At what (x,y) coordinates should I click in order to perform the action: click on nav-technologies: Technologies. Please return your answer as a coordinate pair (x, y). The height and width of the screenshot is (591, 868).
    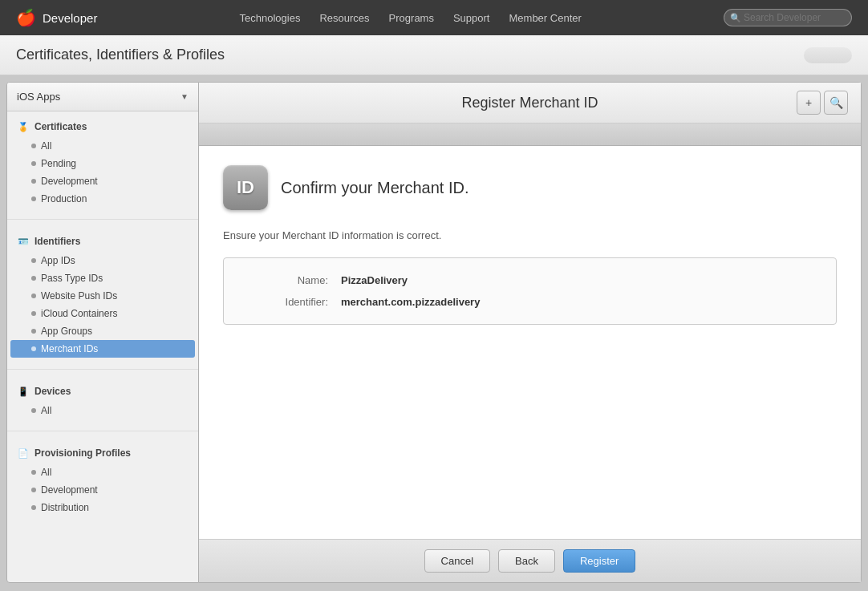
    Looking at the image, I should click on (270, 18).